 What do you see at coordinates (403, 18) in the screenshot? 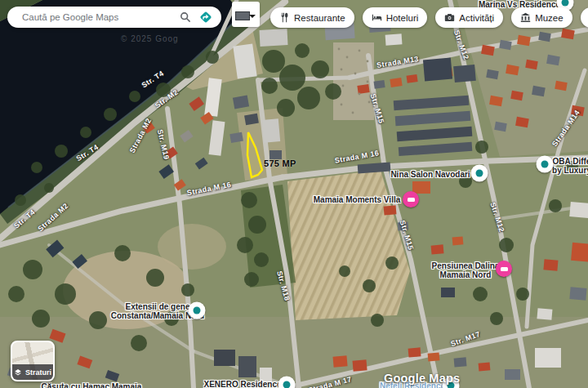
I see `chip-label: Hoteluri` at bounding box center [403, 18].